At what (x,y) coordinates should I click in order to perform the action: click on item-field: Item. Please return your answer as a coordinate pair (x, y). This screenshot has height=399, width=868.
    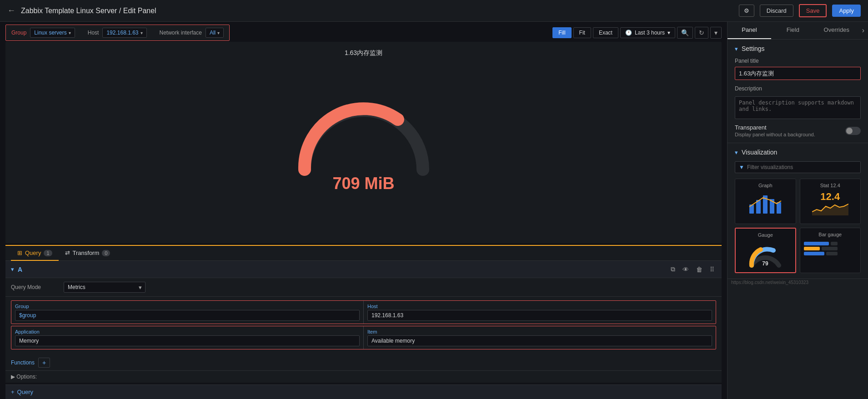
    Looking at the image, I should click on (540, 338).